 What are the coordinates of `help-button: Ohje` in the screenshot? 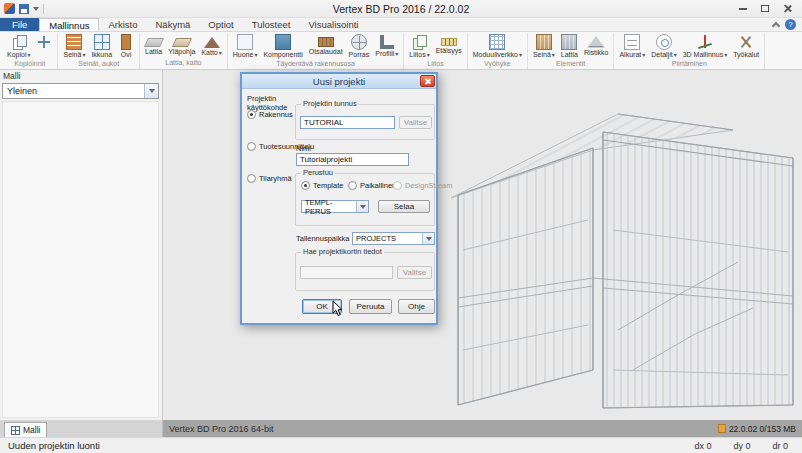 It's located at (416, 306).